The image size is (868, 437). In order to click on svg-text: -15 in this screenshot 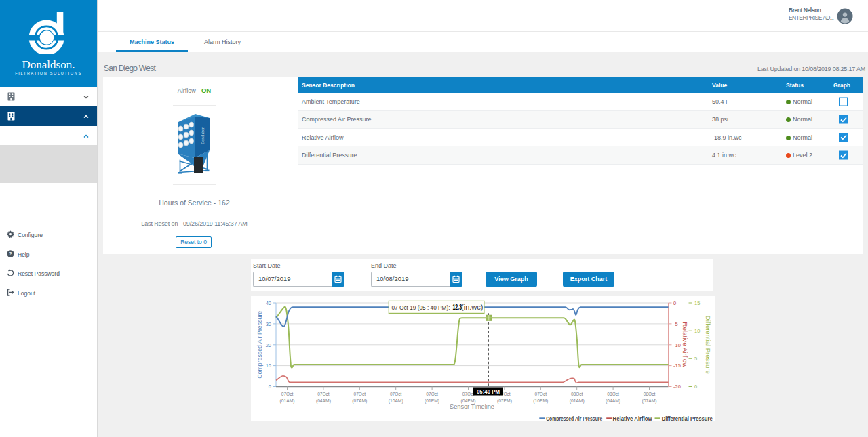, I will do `click(677, 366)`.